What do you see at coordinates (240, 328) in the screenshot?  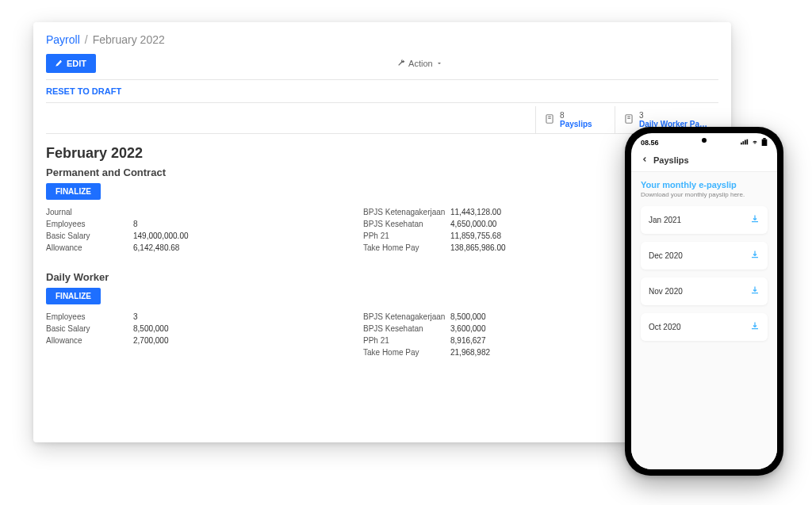 I see `basic-salary-value: 8,500,000` at bounding box center [240, 328].